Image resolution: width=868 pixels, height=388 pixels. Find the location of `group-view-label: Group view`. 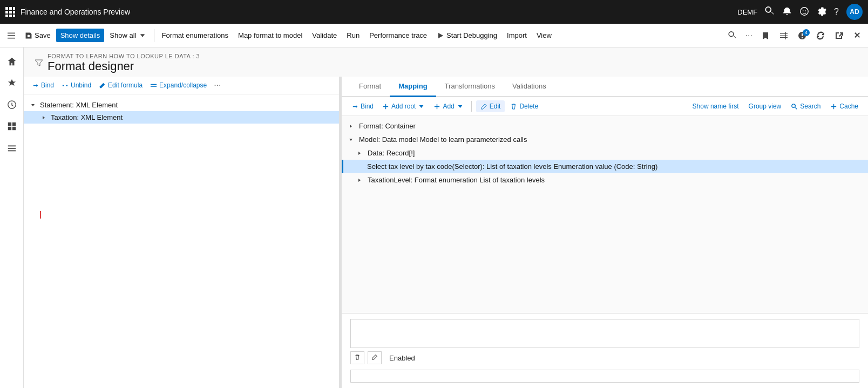

group-view-label: Group view is located at coordinates (765, 106).